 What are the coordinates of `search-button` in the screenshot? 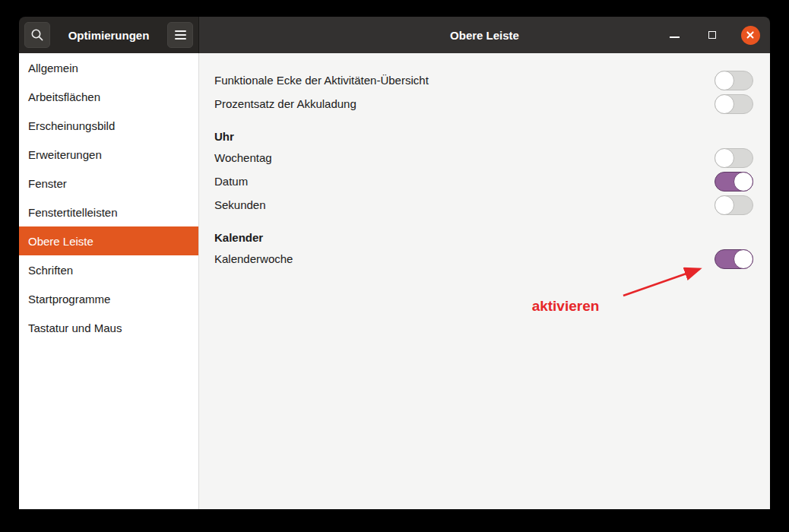 It's located at (37, 35).